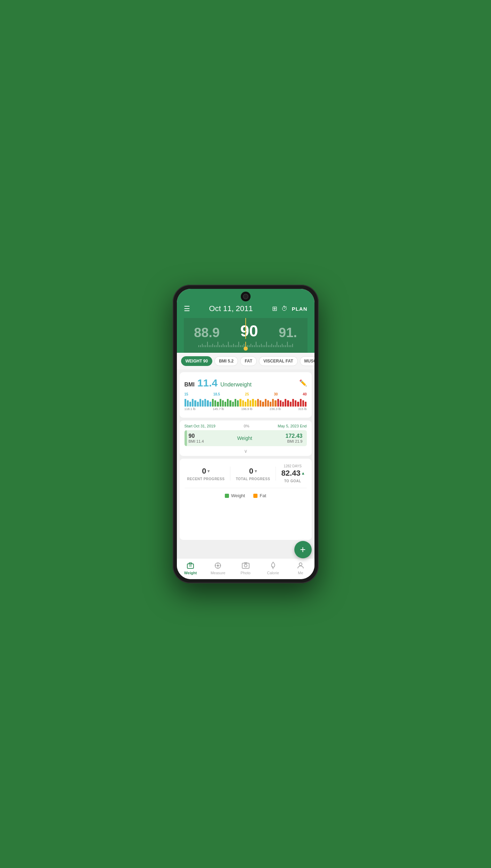  I want to click on progress-label: Weight, so click(245, 438).